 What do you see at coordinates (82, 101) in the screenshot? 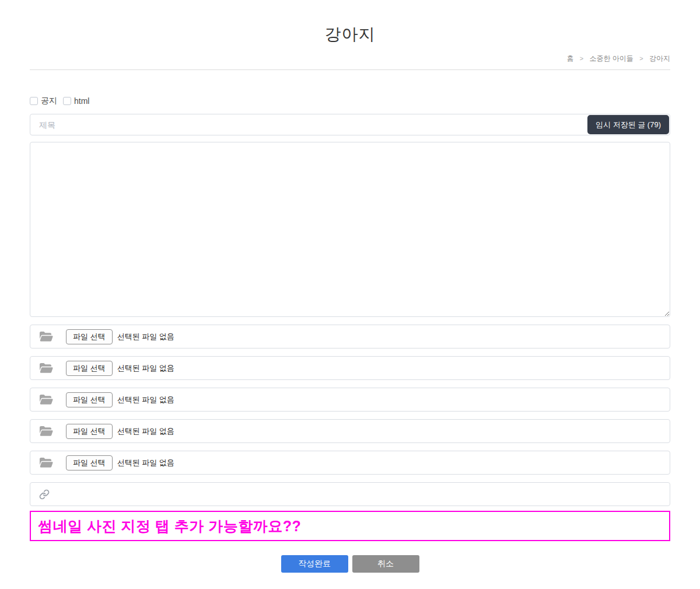
I see `html-checkbox-label: html` at bounding box center [82, 101].